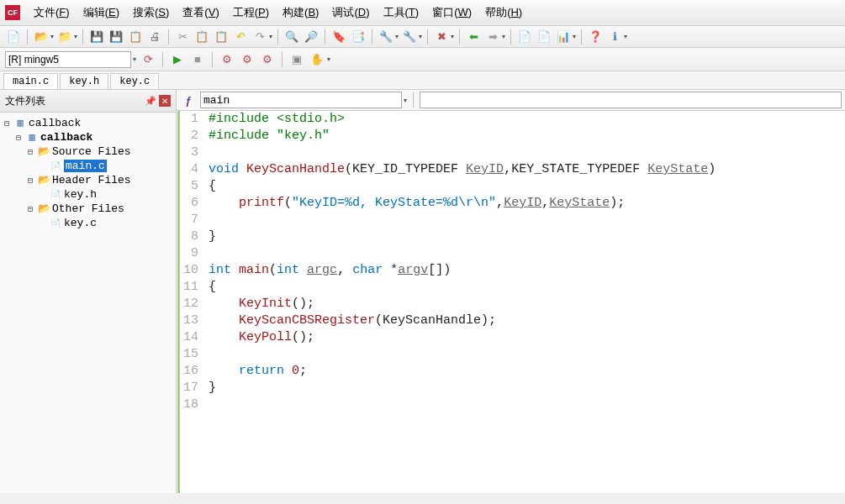  Describe the element at coordinates (615, 37) in the screenshot. I see `info-icon: ℹ` at that location.